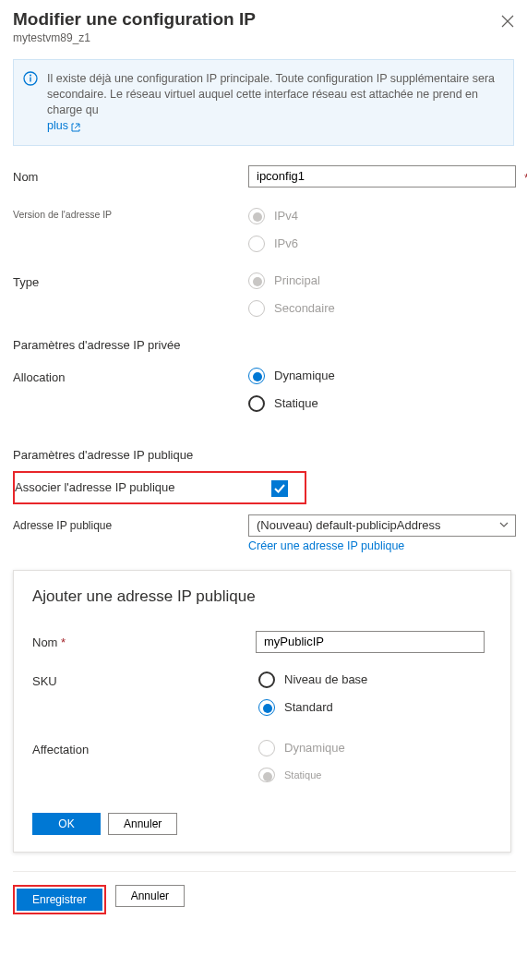 This screenshot has width=527, height=980. I want to click on associate-highlight: Associer l'adresse IP publique, so click(160, 488).